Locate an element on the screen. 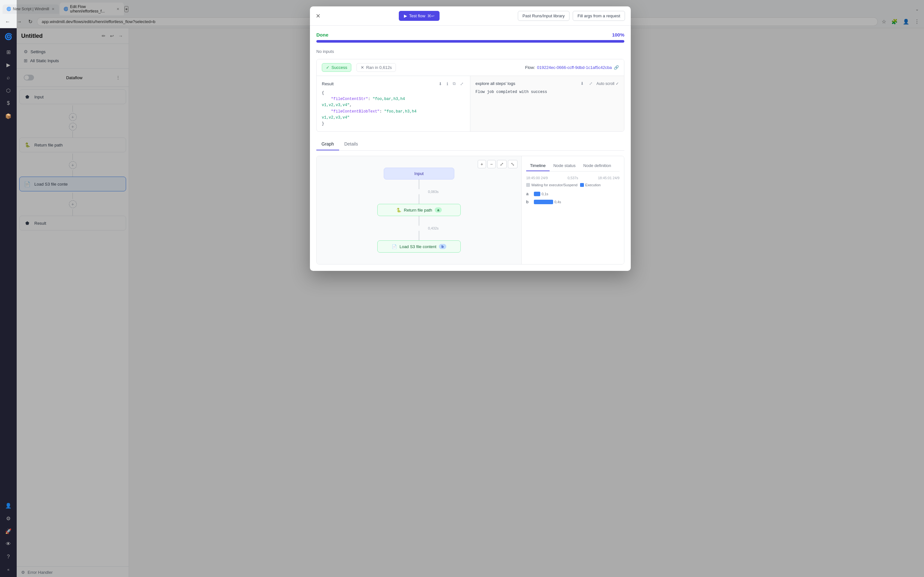 The width and height of the screenshot is (924, 577). result-card: ✓ Success ✕ Ran in 0,612s Flow: 019224ec… is located at coordinates (470, 95).